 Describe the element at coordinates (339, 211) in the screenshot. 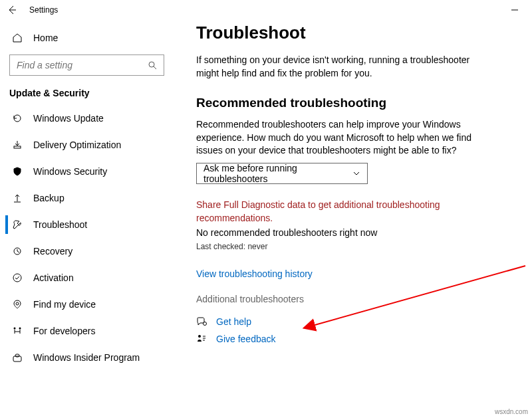

I see `diagnostic-warning: Share Full Diagnostic data to get additi…` at that location.